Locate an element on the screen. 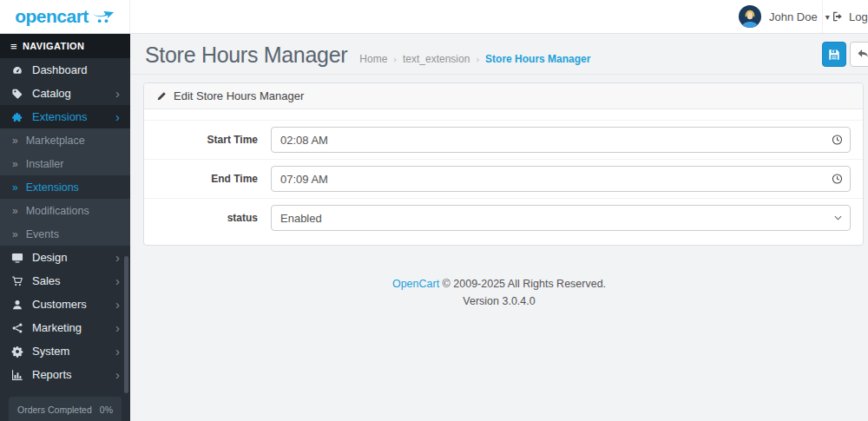  extensions-submenu: » Marketplace » Installer » Extensions »… is located at coordinates (65, 187).